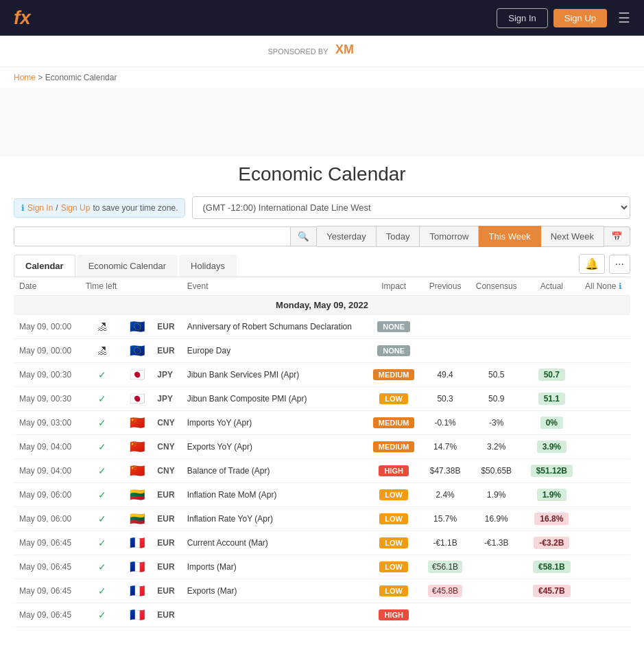 This screenshot has height=652, width=644. I want to click on impact-cell: NONE, so click(394, 327).